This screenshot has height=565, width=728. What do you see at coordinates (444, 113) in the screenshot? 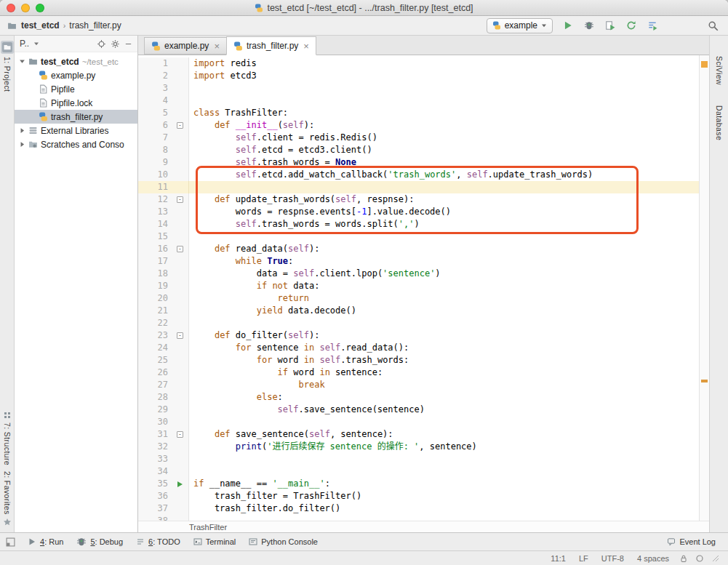
I see `code-text: class TrashFilter:` at bounding box center [444, 113].